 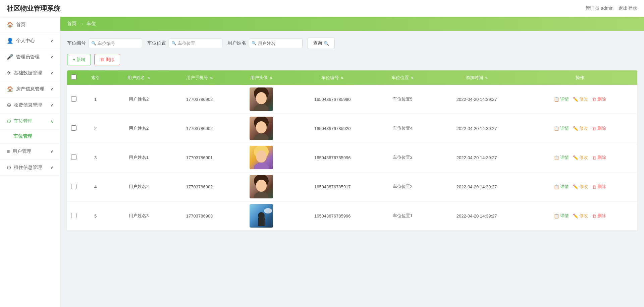 What do you see at coordinates (74, 78) in the screenshot?
I see `select-all-header` at bounding box center [74, 78].